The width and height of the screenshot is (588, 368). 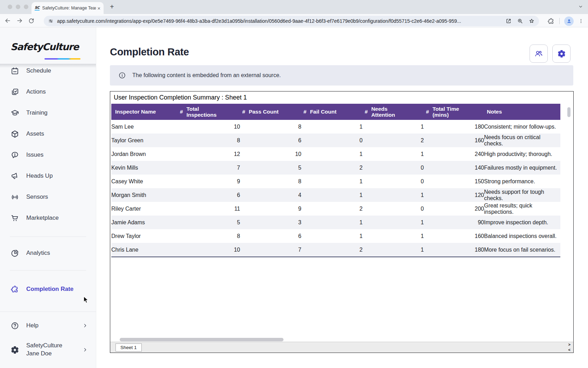 I want to click on cell-notes: Balanced inspections overall., so click(x=522, y=236).